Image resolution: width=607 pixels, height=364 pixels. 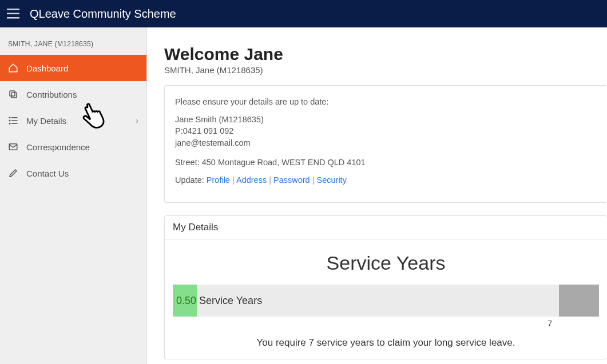 I want to click on chevron-right-icon: ›, so click(x=137, y=121).